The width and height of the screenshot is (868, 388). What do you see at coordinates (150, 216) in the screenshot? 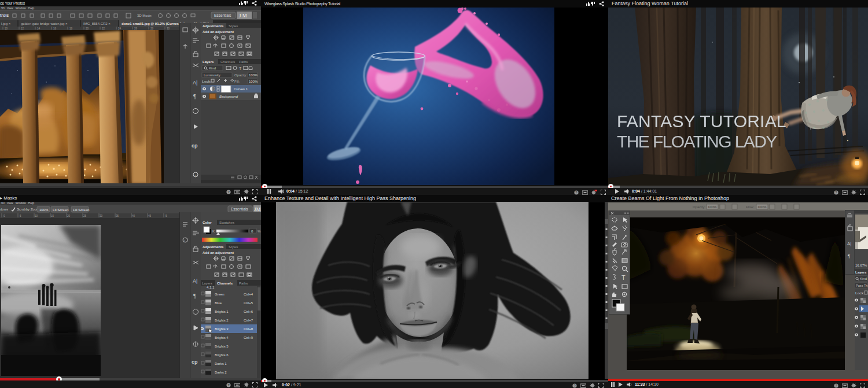
I see `svg-text: 45` at bounding box center [150, 216].